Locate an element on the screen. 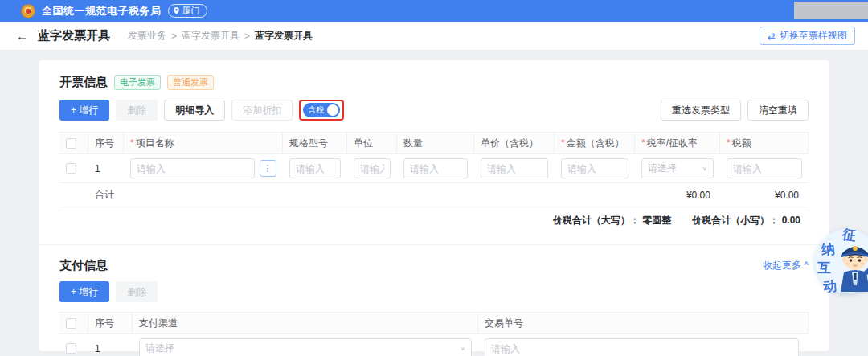  amount-total-value: ¥0.00 is located at coordinates (698, 195).